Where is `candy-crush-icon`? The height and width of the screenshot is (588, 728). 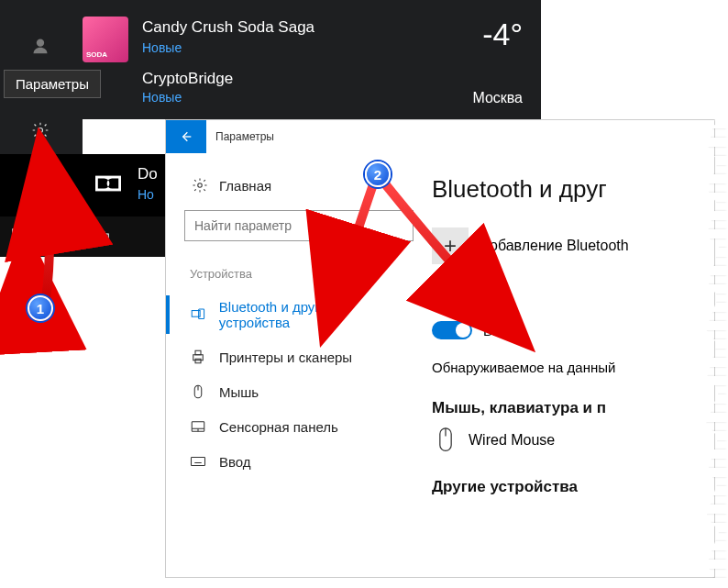
candy-crush-icon is located at coordinates (105, 39).